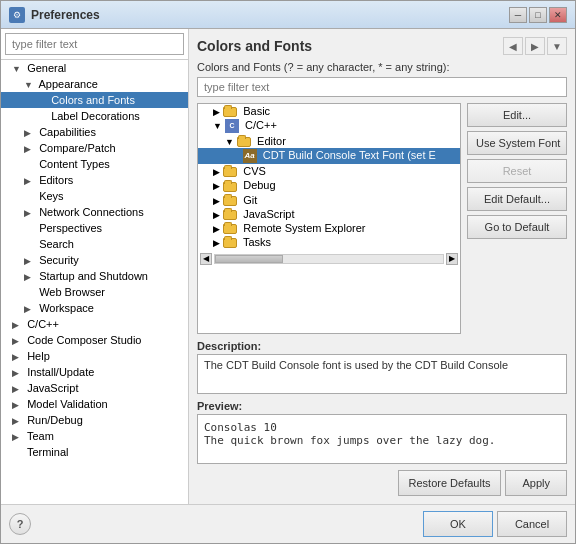 Image resolution: width=576 pixels, height=544 pixels. I want to click on font-tree-label-javascript: JavaScript, so click(268, 214).